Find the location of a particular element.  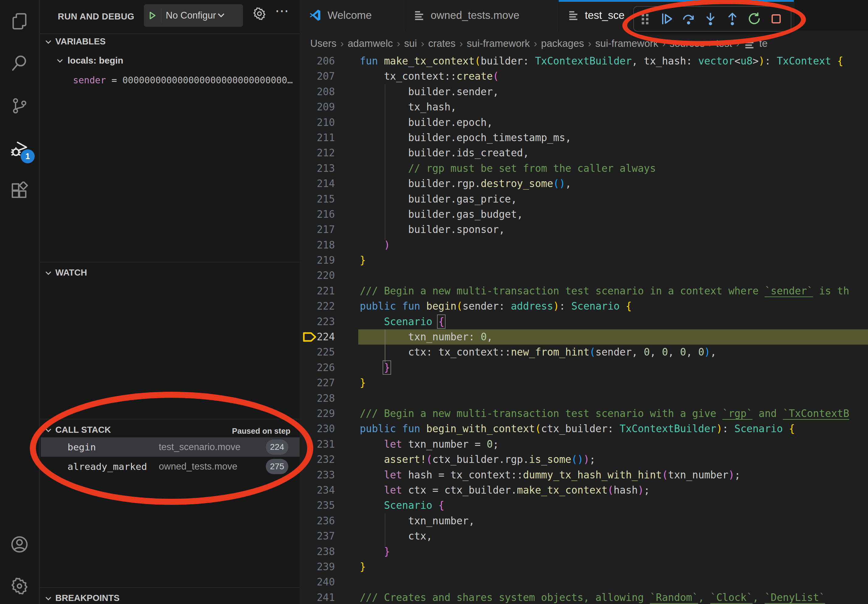

breadcrumb-item: packages is located at coordinates (563, 43).